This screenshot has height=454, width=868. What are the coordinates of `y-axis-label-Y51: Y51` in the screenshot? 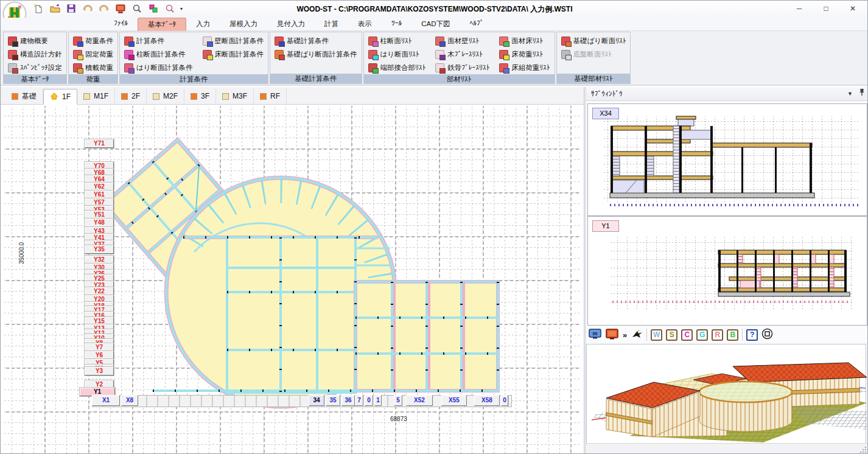 It's located at (99, 215).